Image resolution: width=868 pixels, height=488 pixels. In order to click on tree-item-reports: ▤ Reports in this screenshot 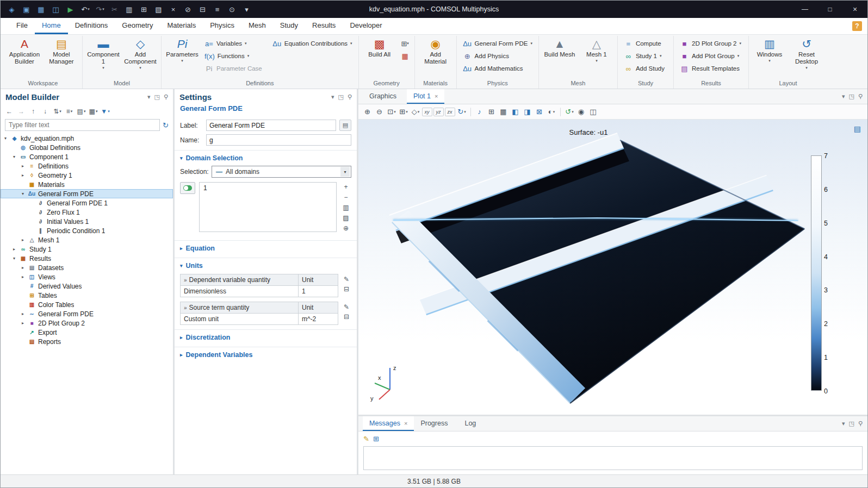, I will do `click(87, 341)`.